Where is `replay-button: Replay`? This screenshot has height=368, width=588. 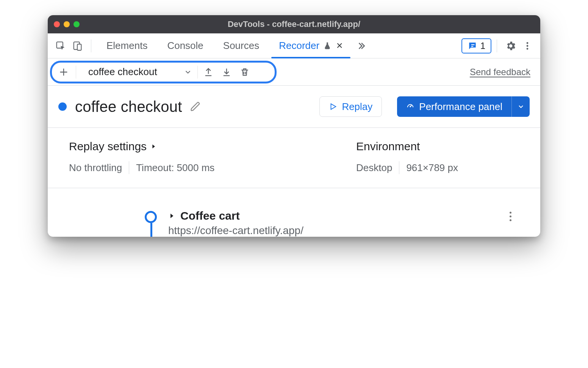
replay-button: Replay is located at coordinates (351, 107).